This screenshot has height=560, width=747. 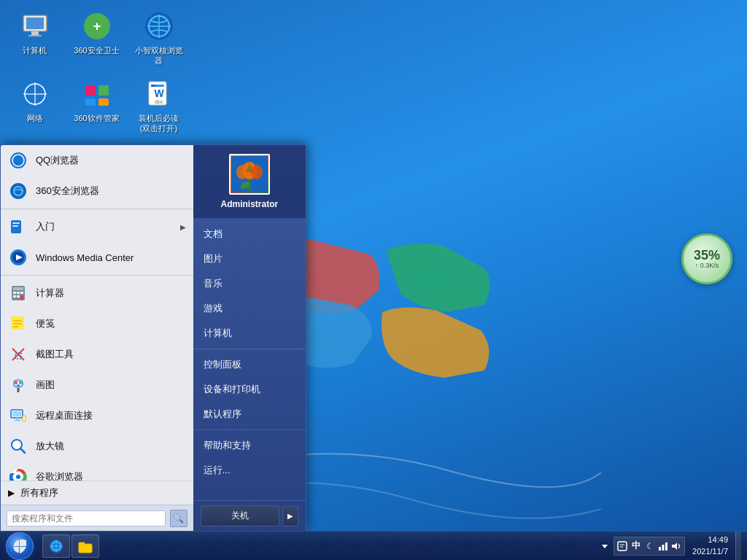 What do you see at coordinates (20, 546) in the screenshot?
I see `windows-flag-icon` at bounding box center [20, 546].